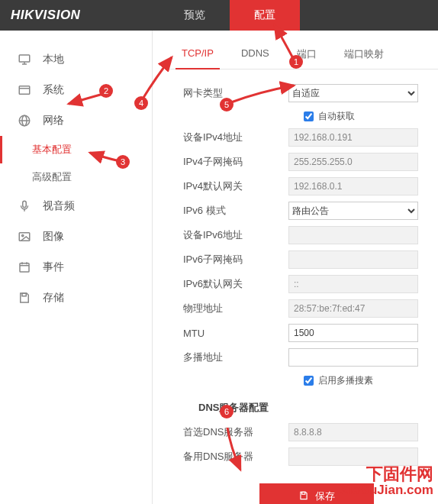  Describe the element at coordinates (337, 116) in the screenshot. I see `auto-obtain-label: 自动获取` at that location.